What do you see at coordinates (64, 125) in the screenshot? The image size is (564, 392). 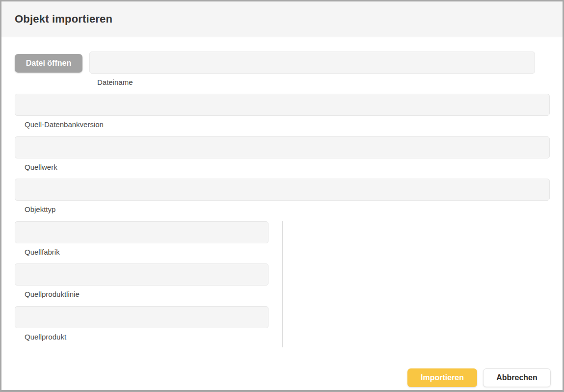 I see `quell-datenbankversion-label: Quell-Datenbankversion` at bounding box center [64, 125].